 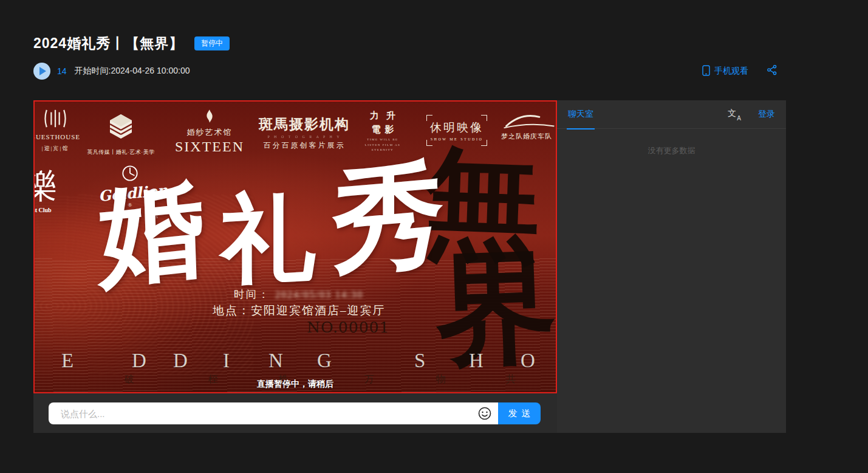 I want to click on event-time-value-blurred: 2024/05/03 14:30, so click(x=320, y=295).